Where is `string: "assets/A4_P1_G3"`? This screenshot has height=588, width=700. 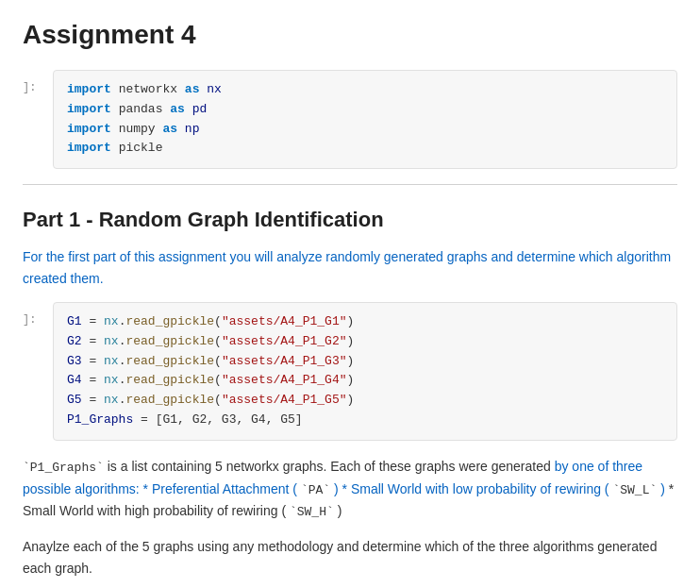
string: "assets/A4_P1_G3" is located at coordinates (285, 361).